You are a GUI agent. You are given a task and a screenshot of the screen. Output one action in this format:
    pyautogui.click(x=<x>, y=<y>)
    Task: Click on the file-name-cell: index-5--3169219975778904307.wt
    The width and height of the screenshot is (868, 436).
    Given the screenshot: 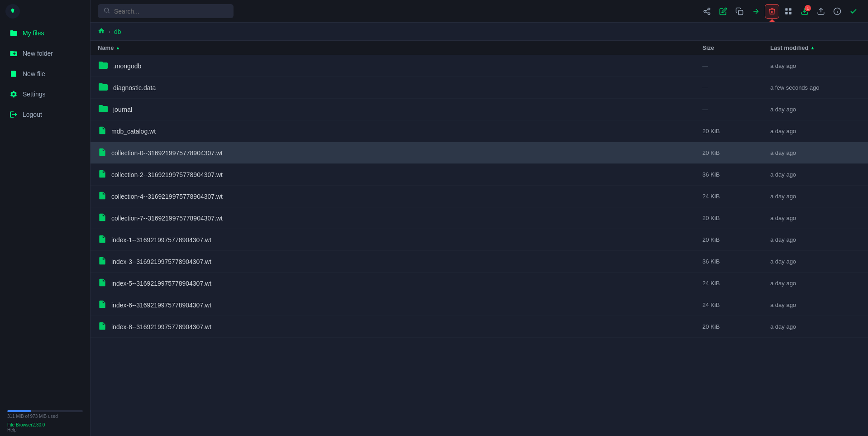 What is the action you would take?
    pyautogui.click(x=400, y=283)
    